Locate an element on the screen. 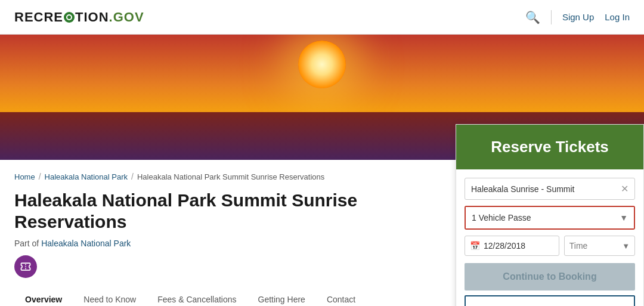 This screenshot has height=306, width=644. vehicle-select: 1 Vehicle Passe 2 Vehicle Passes 3 Vehic… is located at coordinates (550, 218).